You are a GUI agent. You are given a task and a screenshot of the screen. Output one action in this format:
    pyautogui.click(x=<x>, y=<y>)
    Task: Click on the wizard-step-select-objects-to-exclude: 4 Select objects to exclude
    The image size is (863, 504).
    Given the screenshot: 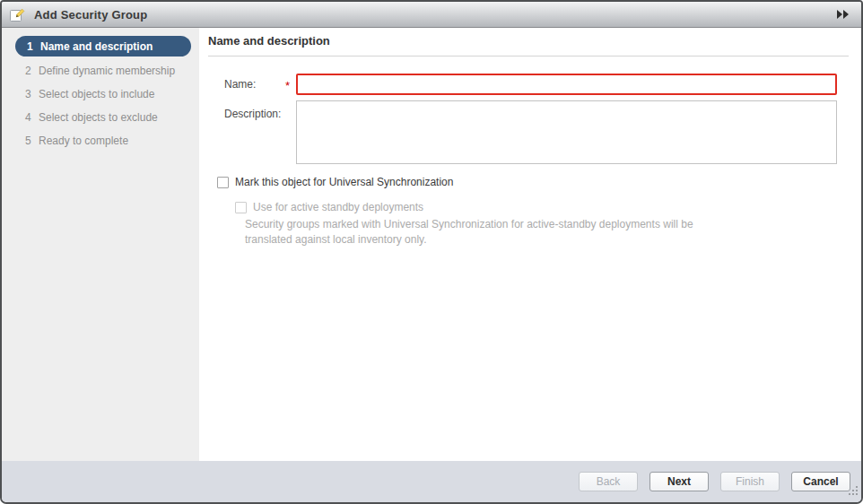 What is the action you would take?
    pyautogui.click(x=100, y=117)
    